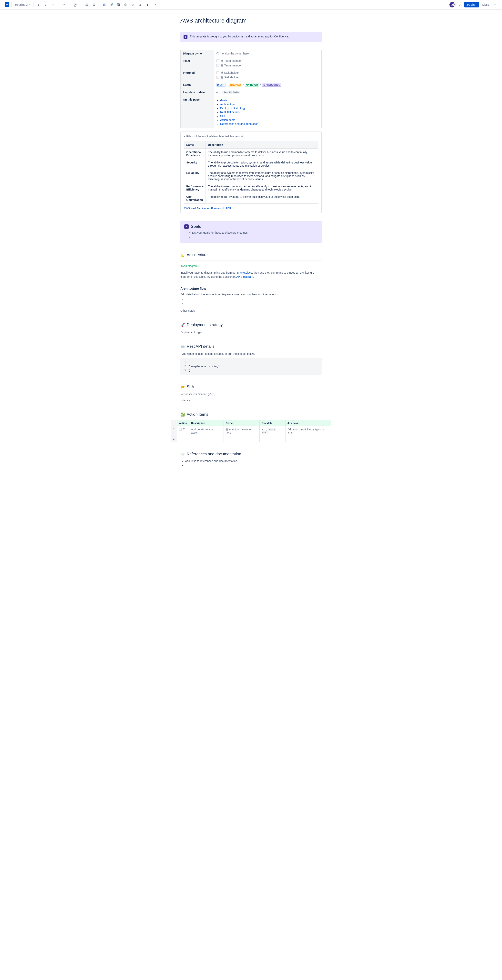 The height and width of the screenshot is (980, 502). What do you see at coordinates (251, 172) in the screenshot?
I see `pillars-table: NameDescription Operational ExcellenceTh…` at bounding box center [251, 172].